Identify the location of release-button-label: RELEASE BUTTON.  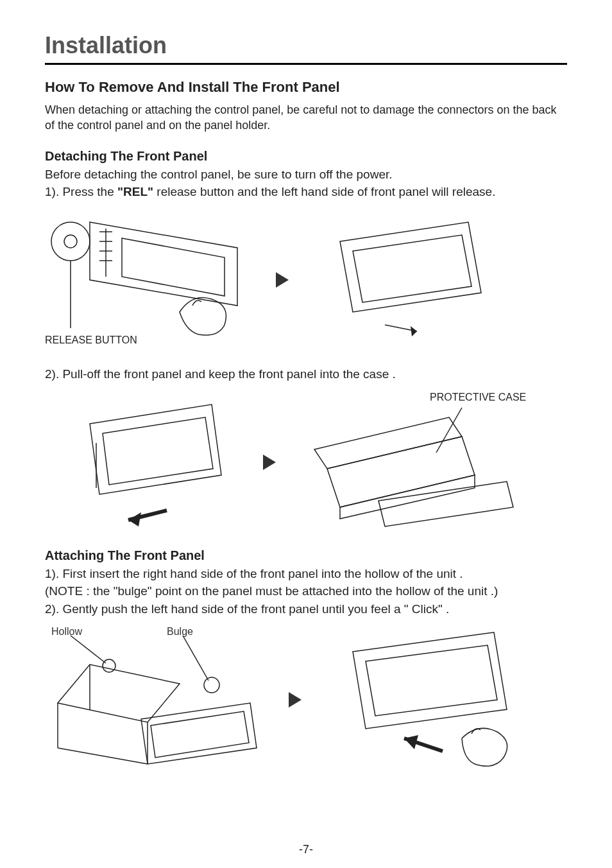
(91, 340).